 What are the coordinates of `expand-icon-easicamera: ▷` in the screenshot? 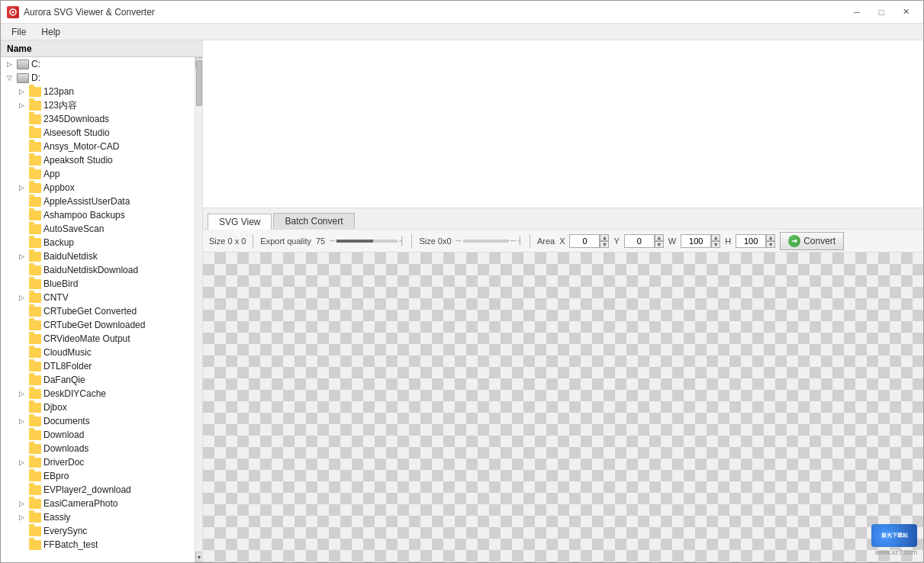 It's located at (21, 503).